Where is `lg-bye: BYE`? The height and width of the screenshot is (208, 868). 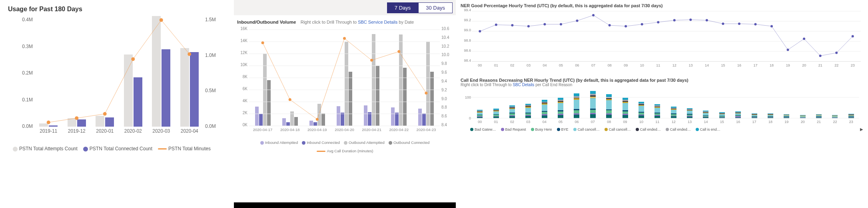 lg-bye: BYE is located at coordinates (563, 129).